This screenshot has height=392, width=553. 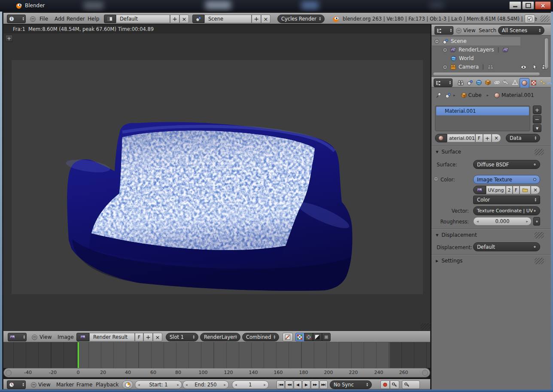 What do you see at coordinates (326, 337) in the screenshot?
I see `channel-zdepth-button` at bounding box center [326, 337].